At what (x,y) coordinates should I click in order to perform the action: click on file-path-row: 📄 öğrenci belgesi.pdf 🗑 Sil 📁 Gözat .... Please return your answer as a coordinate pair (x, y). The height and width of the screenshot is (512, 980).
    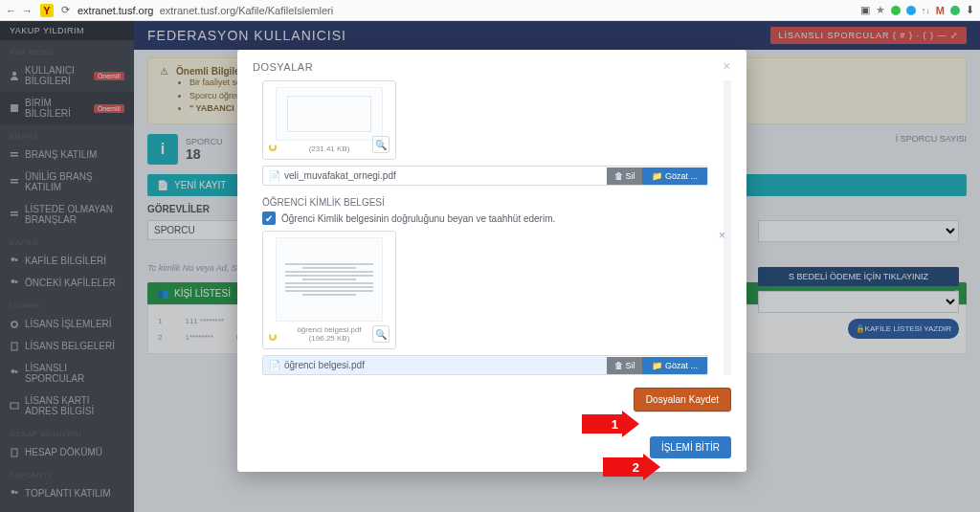
    Looking at the image, I should click on (485, 366).